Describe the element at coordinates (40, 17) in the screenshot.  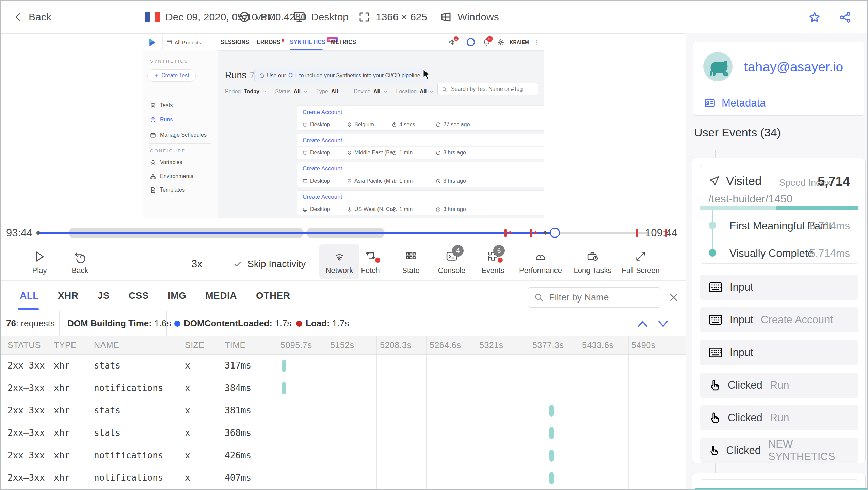
I see `back-label: Back` at that location.